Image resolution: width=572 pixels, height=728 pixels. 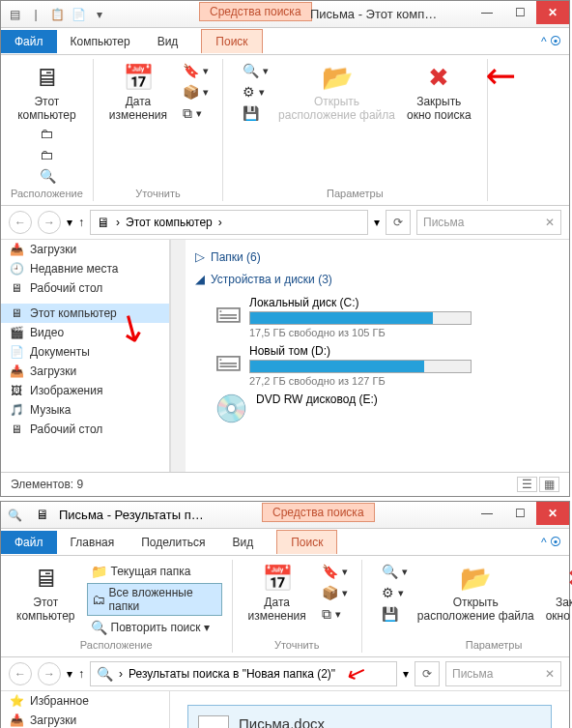 What do you see at coordinates (232, 674) in the screenshot?
I see `address-text: Результаты поиска в "Новая папка (2)"` at bounding box center [232, 674].